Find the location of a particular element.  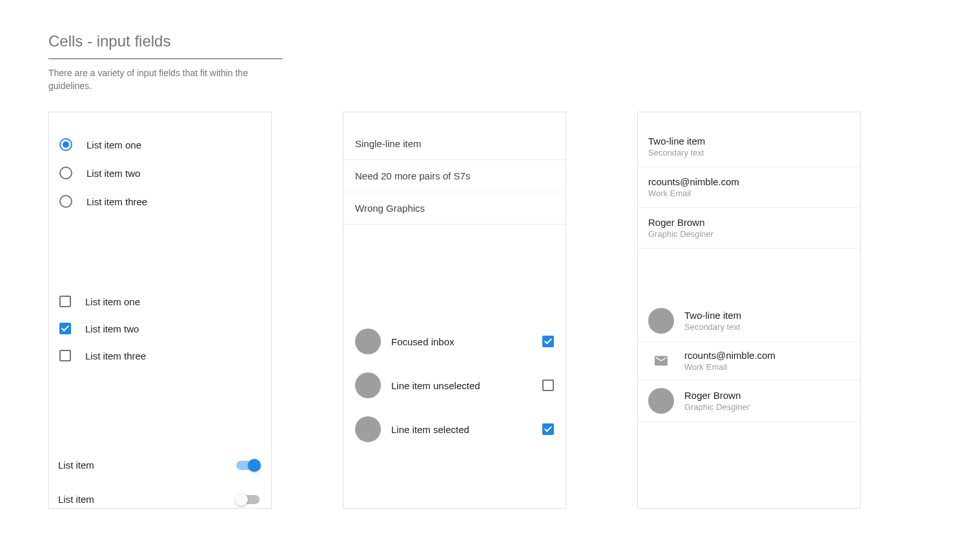

two-line-avatar-item: Roger Brown Graphic Desginer is located at coordinates (749, 401).